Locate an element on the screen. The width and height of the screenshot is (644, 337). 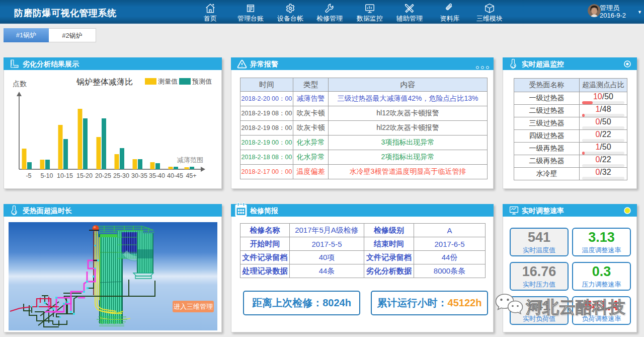
svg-text: 点数 is located at coordinates (20, 84).